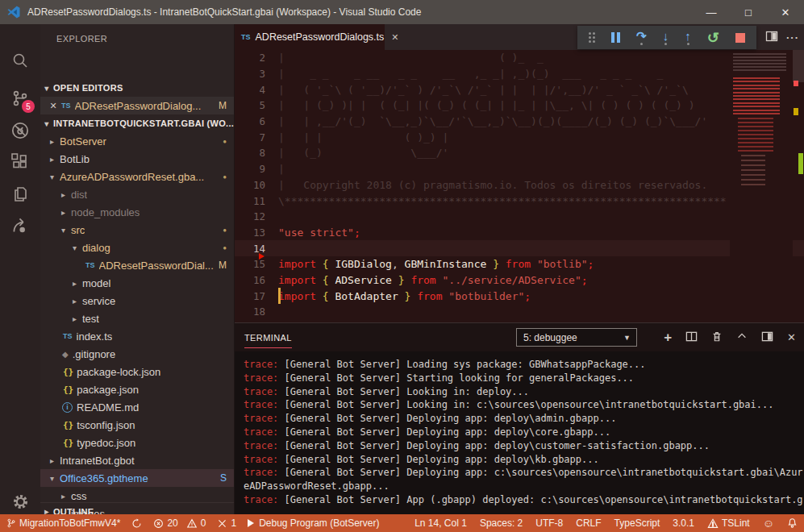  What do you see at coordinates (577, 337) in the screenshot?
I see `terminal-select: 5: debuggee ▼` at bounding box center [577, 337].